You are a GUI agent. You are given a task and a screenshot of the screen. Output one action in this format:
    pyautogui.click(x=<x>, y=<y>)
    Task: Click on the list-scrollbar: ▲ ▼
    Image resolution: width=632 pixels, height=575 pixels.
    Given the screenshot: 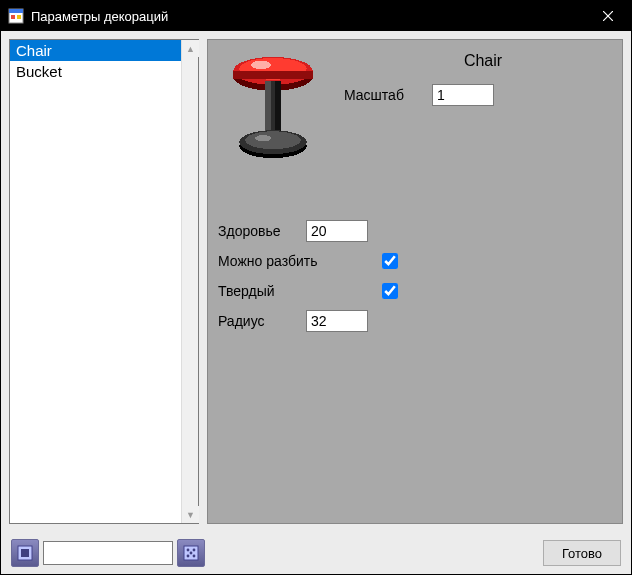 What is the action you would take?
    pyautogui.click(x=190, y=282)
    